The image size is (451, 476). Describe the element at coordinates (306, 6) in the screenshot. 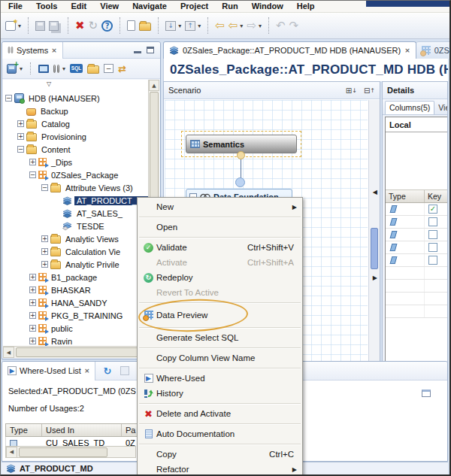

I see `menu-help: Help` at that location.